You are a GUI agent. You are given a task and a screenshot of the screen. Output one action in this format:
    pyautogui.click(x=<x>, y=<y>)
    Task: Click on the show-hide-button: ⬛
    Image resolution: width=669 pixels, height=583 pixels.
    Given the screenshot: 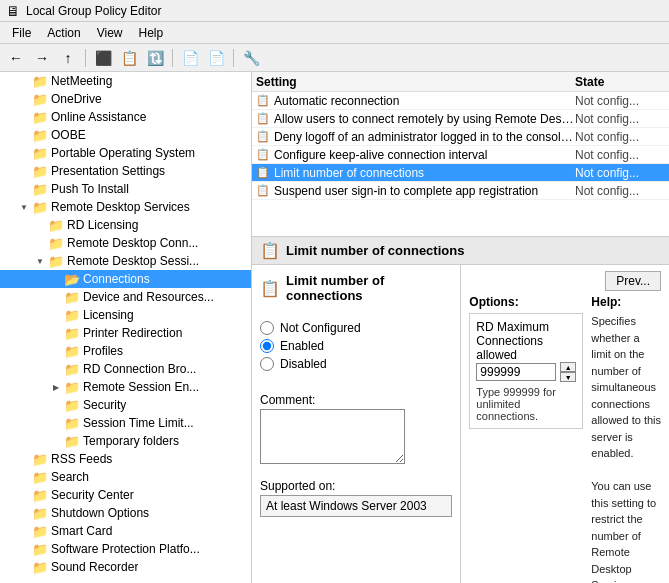 What is the action you would take?
    pyautogui.click(x=103, y=58)
    